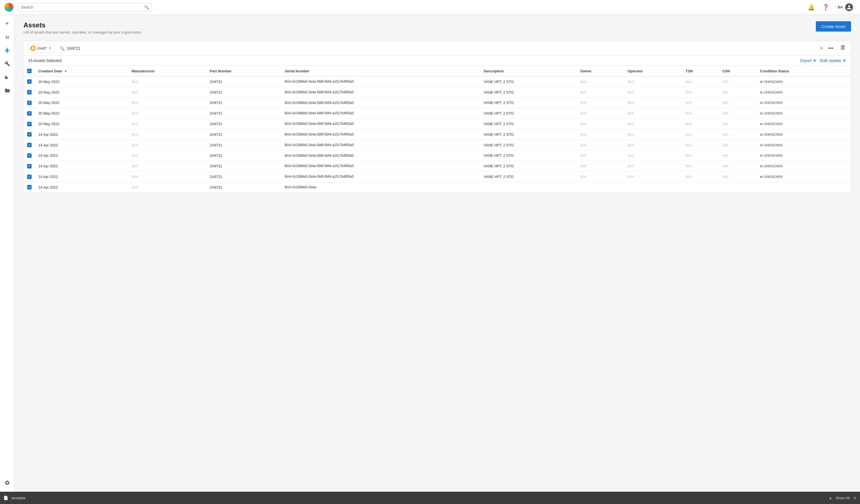 The height and width of the screenshot is (504, 860). I want to click on notifications-button: 🔔, so click(811, 8).